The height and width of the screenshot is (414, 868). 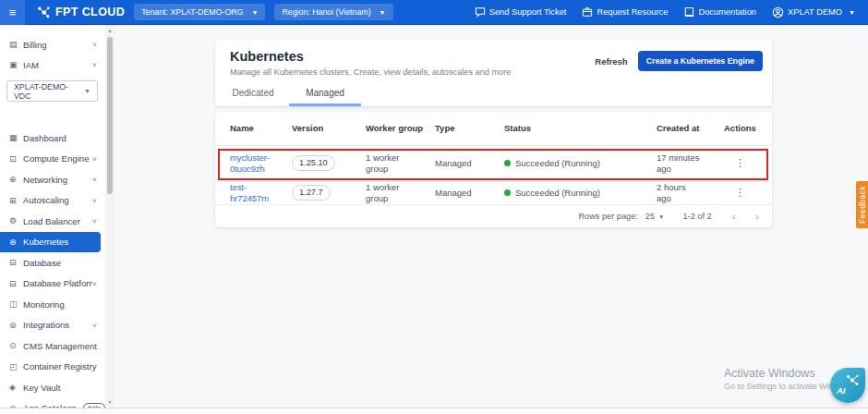 What do you see at coordinates (53, 271) in the screenshot?
I see `sidebar-nav: ▦Dashboard⊡Compute Engine∨⊕Networking∨⊞A…` at bounding box center [53, 271].